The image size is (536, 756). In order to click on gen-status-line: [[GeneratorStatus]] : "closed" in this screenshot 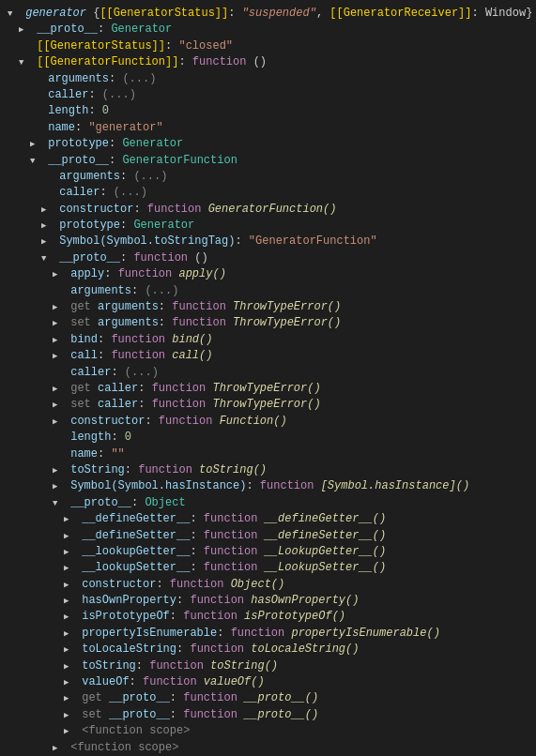, I will do `click(268, 47)`.